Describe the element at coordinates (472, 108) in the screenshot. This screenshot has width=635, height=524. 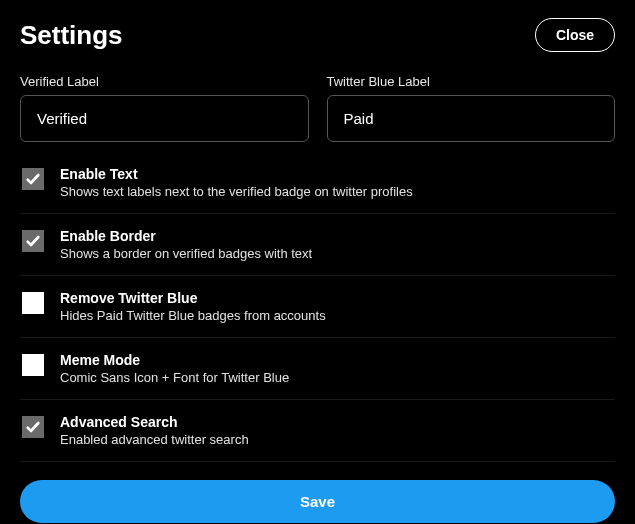
I see `twitter-blue-label-field: Twitter Blue Label` at that location.